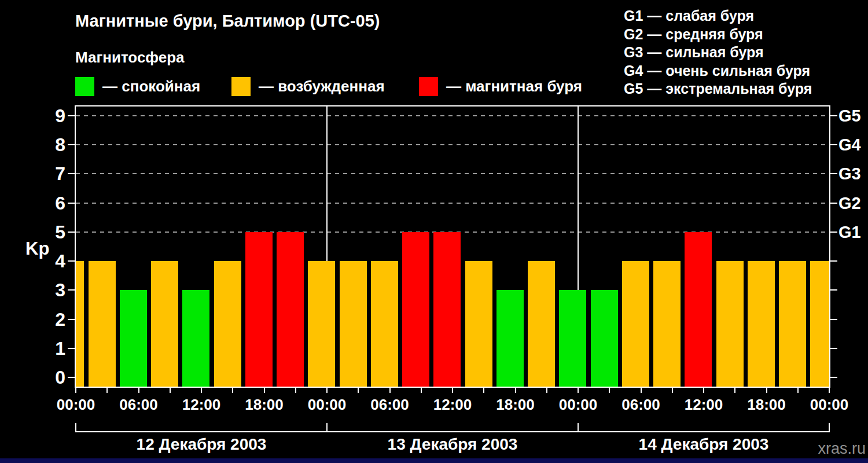  Describe the element at coordinates (201, 444) in the screenshot. I see `date-label: 12 Декабря 2003` at that location.